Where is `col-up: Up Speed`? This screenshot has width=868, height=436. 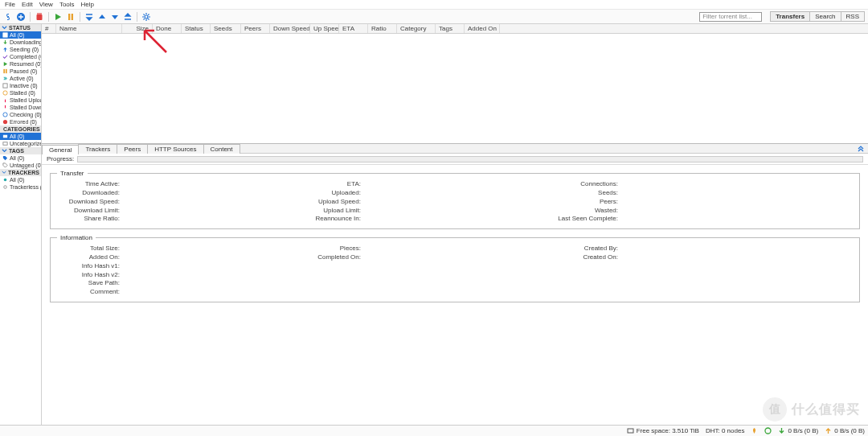 col-up: Up Speed is located at coordinates (325, 29).